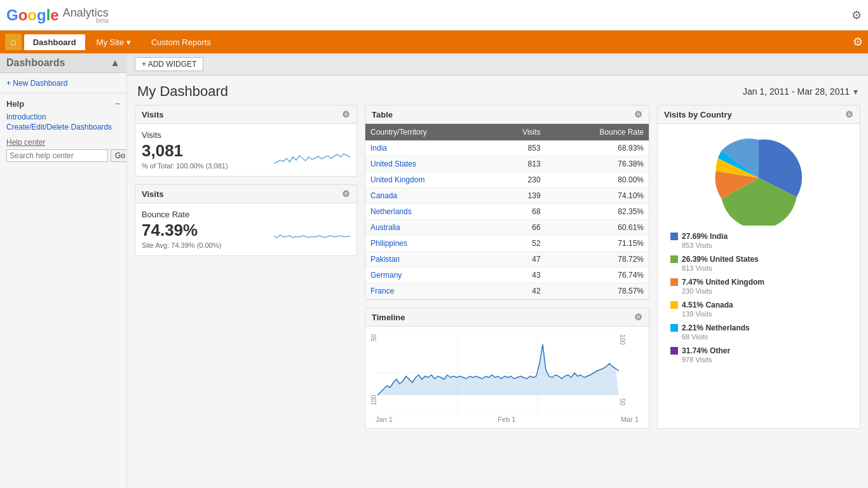 This screenshot has height=488, width=868. What do you see at coordinates (182, 245) in the screenshot?
I see `bounce-rate-sub: Site Avg: 74.39% (0.00%)` at bounding box center [182, 245].